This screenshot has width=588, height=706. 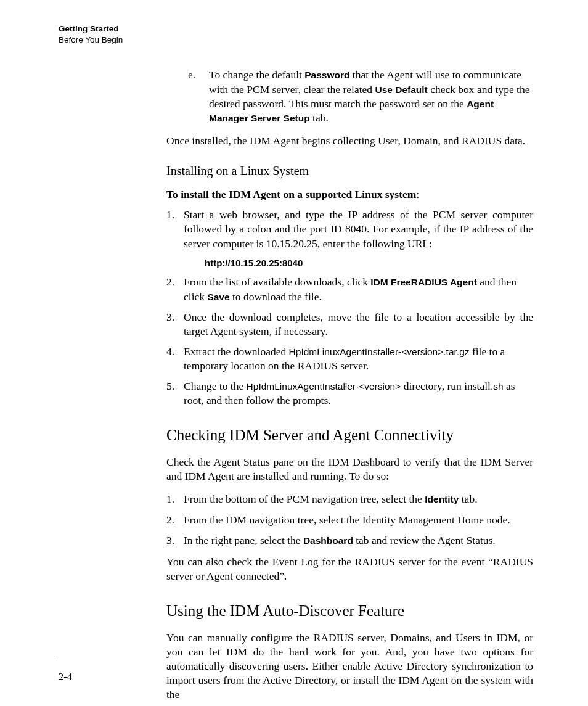 I want to click on heading-2: Checking IDM Server and Agent Connectivi…, so click(x=350, y=435).